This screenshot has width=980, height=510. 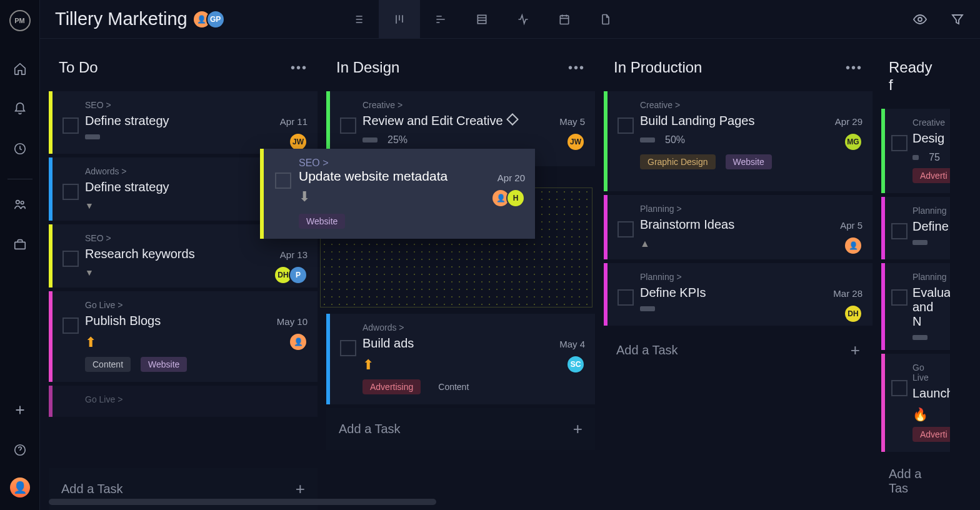 I want to click on home-icon, so click(x=20, y=69).